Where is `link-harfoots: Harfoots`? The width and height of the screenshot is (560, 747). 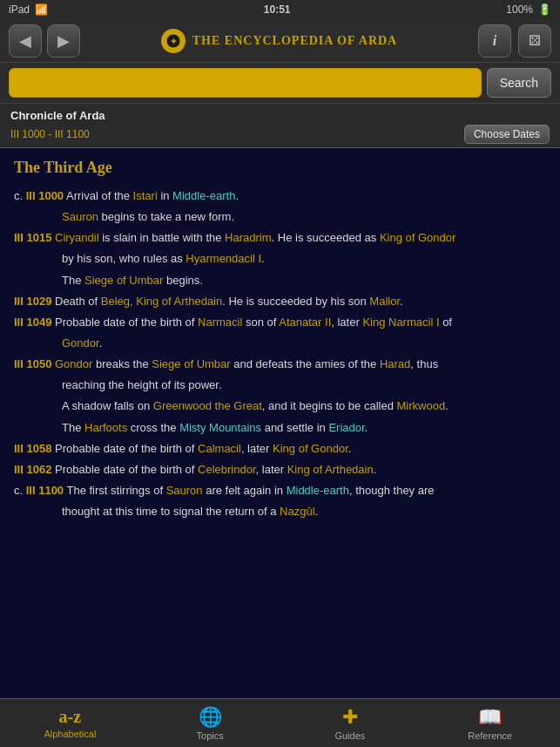
link-harfoots: Harfoots is located at coordinates (106, 427).